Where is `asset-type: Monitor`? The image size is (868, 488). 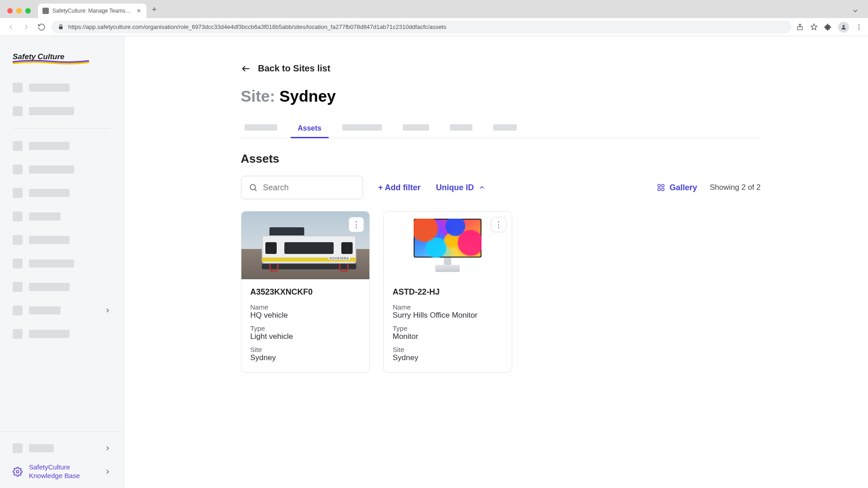 asset-type: Monitor is located at coordinates (448, 337).